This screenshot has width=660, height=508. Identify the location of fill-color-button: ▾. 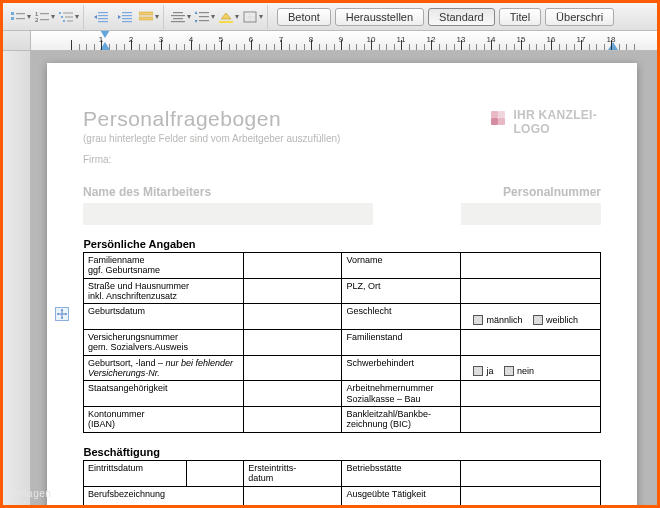
(229, 17).